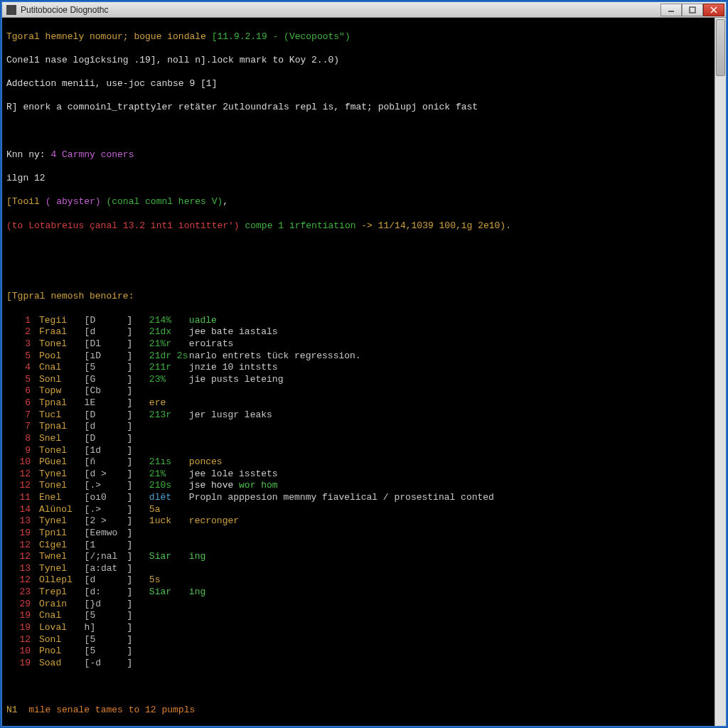 The width and height of the screenshot is (728, 728). What do you see at coordinates (364, 533) in the screenshot?
I see `table-row: 19Tpnil [Eemwo]` at bounding box center [364, 533].